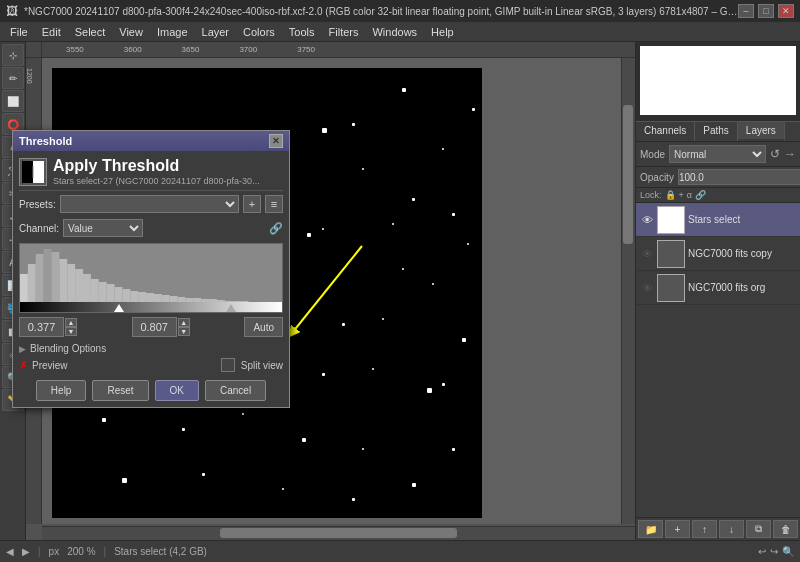 The width and height of the screenshot is (800, 562). Describe the element at coordinates (775, 154) in the screenshot. I see `mode-reset-icon: ↺` at that location.